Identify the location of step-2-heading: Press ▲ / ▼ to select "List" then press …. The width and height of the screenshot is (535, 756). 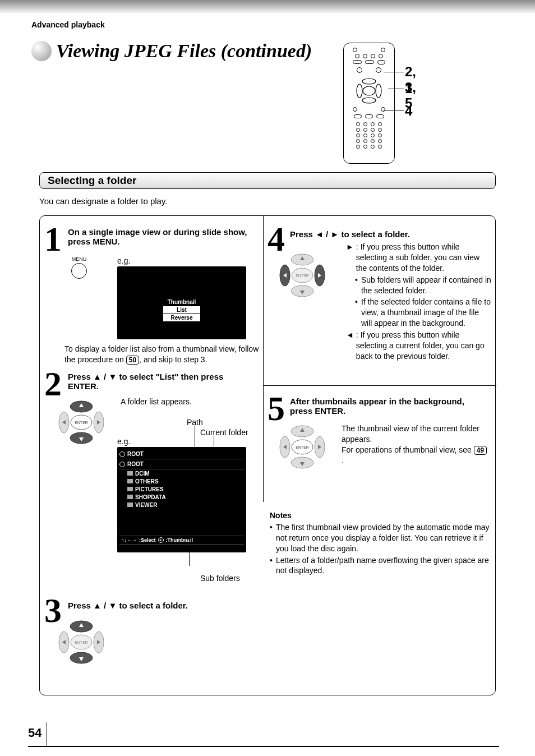
(160, 381).